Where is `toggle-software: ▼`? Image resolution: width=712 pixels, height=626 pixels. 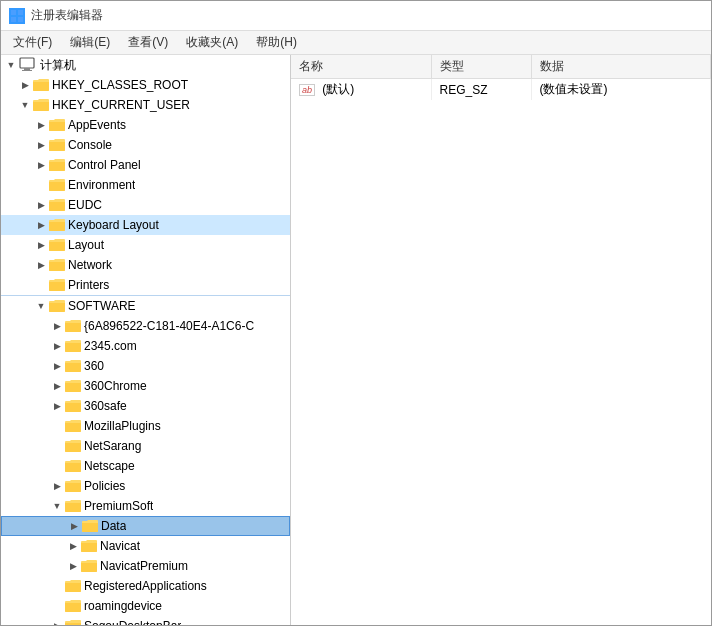 toggle-software: ▼ is located at coordinates (41, 306).